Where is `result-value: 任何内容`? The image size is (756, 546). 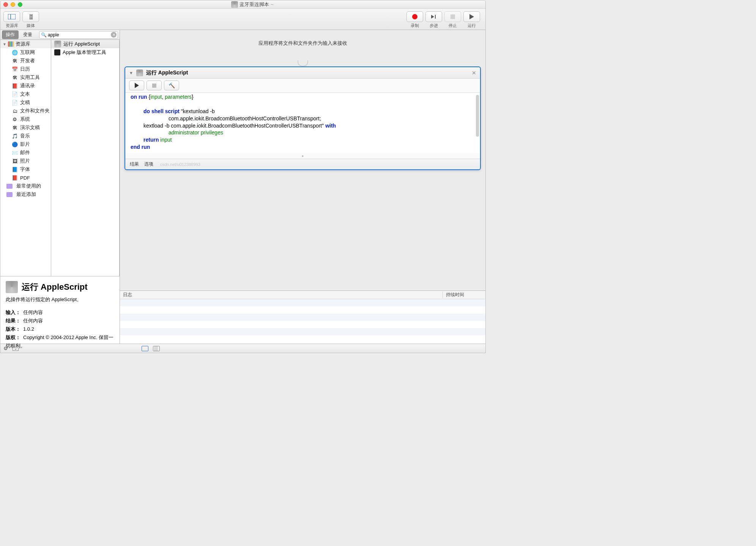
result-value: 任何内容 is located at coordinates (33, 320).